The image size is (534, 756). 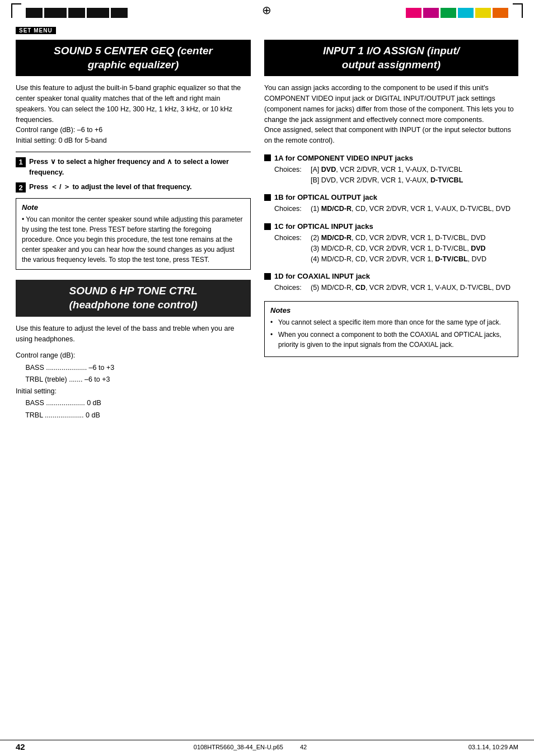 What do you see at coordinates (238, 747) in the screenshot?
I see `footer-file: 0108HTR5660_38-44_EN-U.p65` at bounding box center [238, 747].